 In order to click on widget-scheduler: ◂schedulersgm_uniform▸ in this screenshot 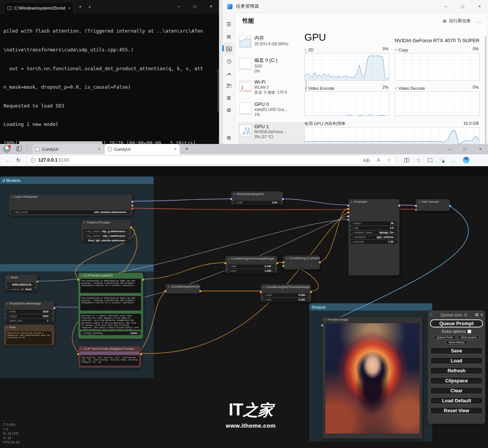, I will do `click(374, 237)`.